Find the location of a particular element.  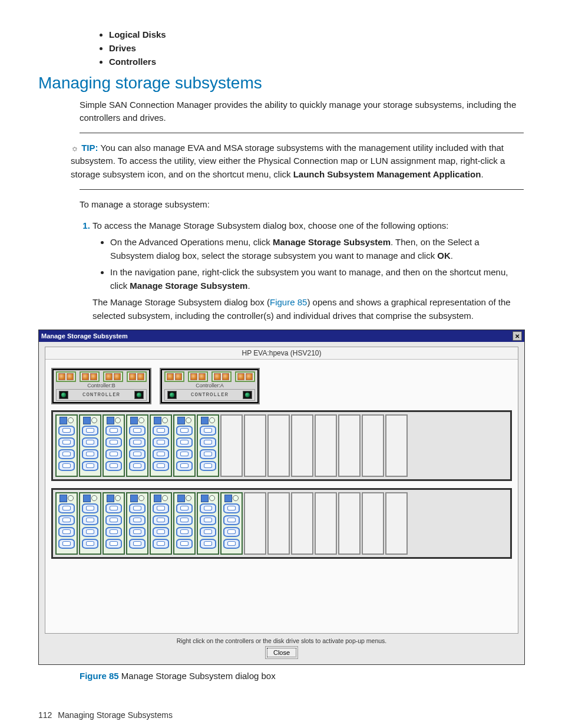

top-bullet-list: Logical Disks Drives Controllers is located at coordinates (316, 48).